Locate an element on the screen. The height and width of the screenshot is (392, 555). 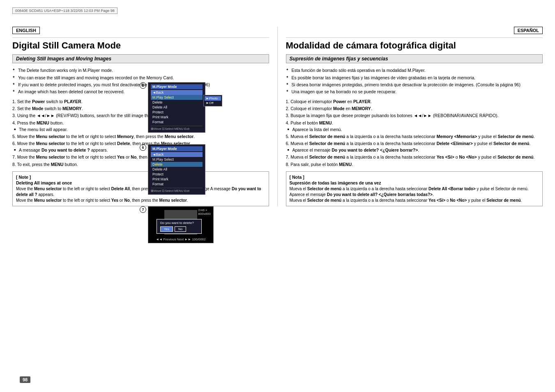
menu-item-deleteall: Delete All is located at coordinates (177, 107).